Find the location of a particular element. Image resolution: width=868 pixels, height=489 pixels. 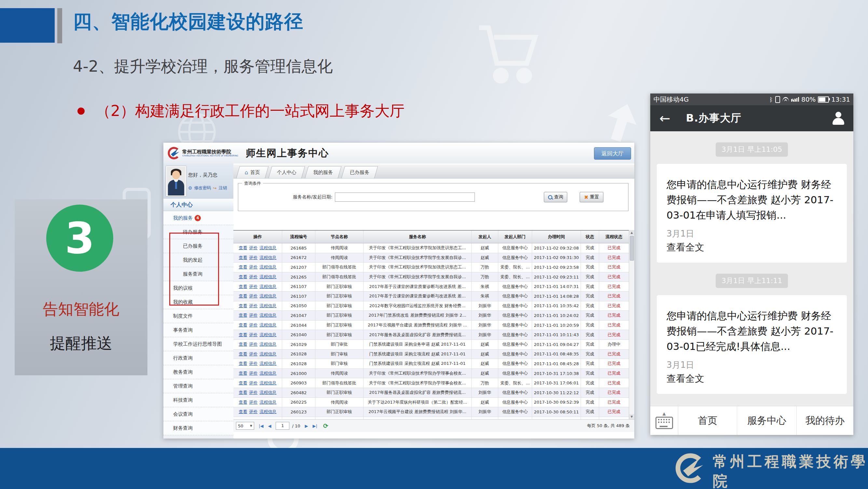

sidebar-item: 我的议核 is located at coordinates (198, 288).